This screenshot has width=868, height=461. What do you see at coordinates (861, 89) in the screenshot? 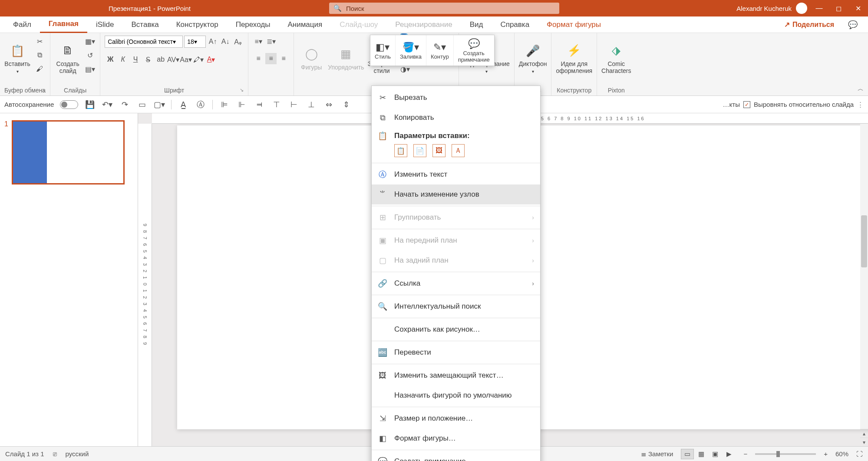
I see `collapse-ribbon-button: ︿` at bounding box center [861, 89].